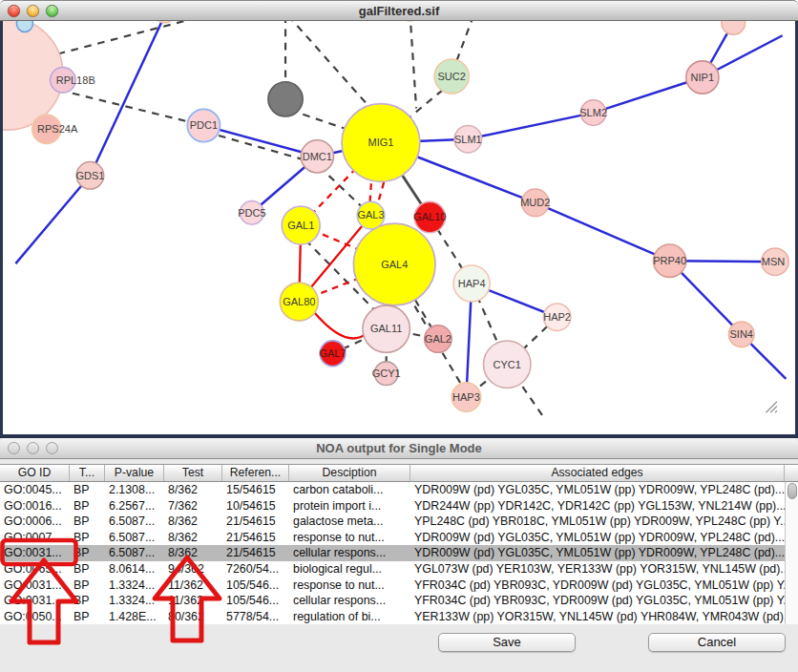 The height and width of the screenshot is (672, 798). What do you see at coordinates (438, 339) in the screenshot?
I see `node-label: GAL2` at bounding box center [438, 339].